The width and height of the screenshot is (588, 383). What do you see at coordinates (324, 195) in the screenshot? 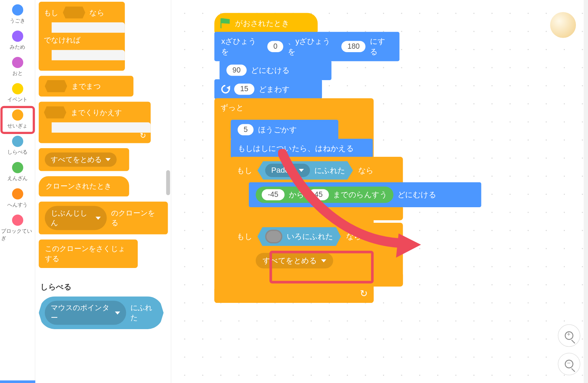
I see `pick-random-reporter: -45 から 45 までのらんすう` at bounding box center [324, 195].